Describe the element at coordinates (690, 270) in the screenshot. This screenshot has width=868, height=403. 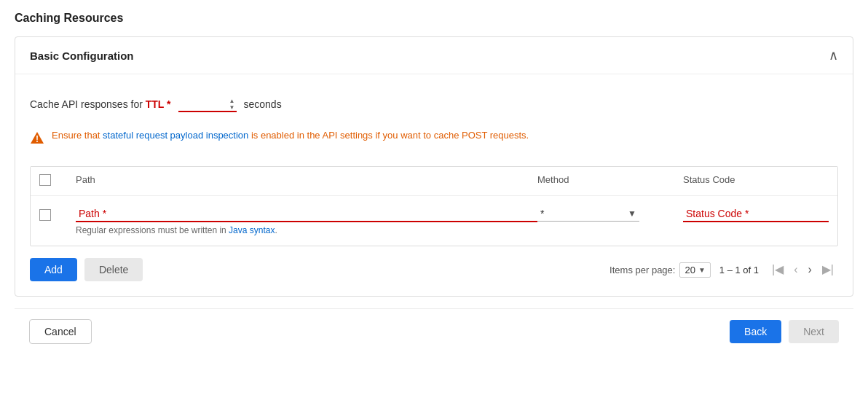
I see `per-page-value: 20` at that location.